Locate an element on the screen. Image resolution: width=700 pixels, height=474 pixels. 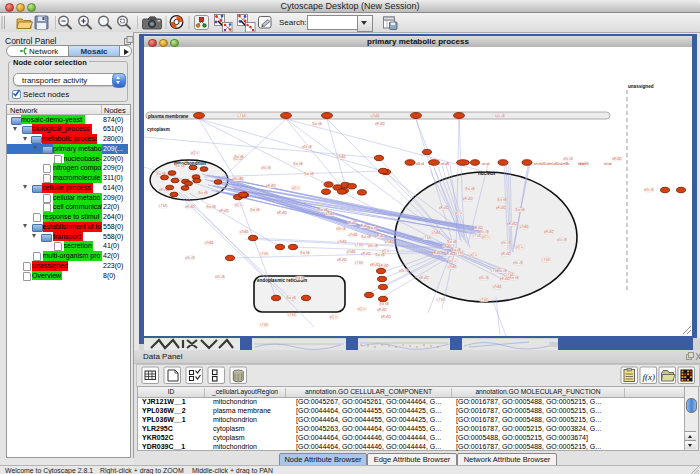
svg-text: aN.cd is located at coordinates (420, 164).